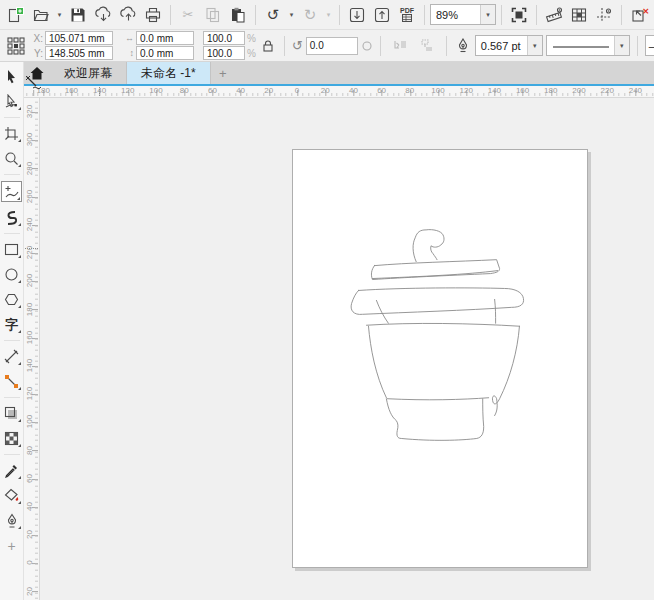 The width and height of the screenshot is (654, 600). What do you see at coordinates (16, 46) in the screenshot?
I see `object-position-icon` at bounding box center [16, 46].